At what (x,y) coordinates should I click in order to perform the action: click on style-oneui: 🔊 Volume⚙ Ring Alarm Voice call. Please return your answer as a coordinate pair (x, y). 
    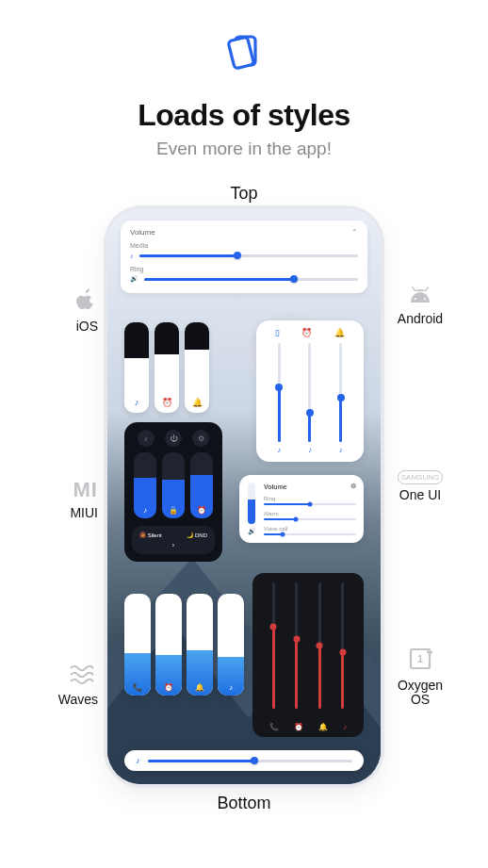
    Looking at the image, I should click on (301, 509).